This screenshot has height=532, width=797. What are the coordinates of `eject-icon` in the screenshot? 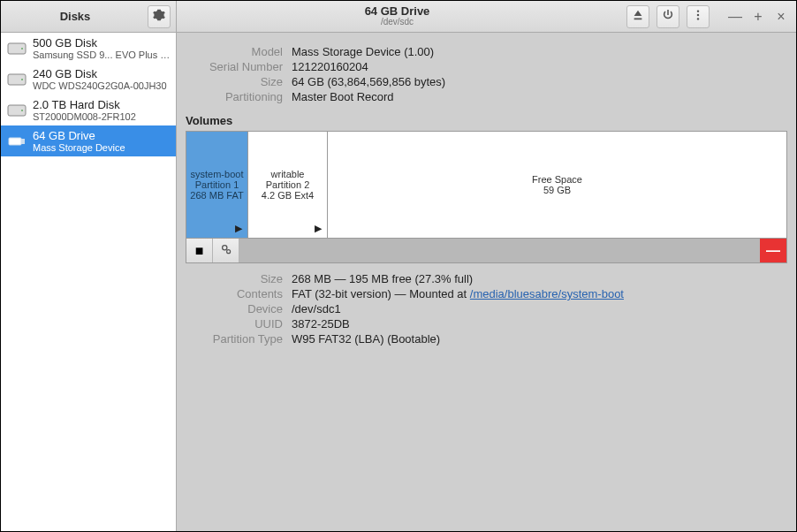 It's located at (638, 17).